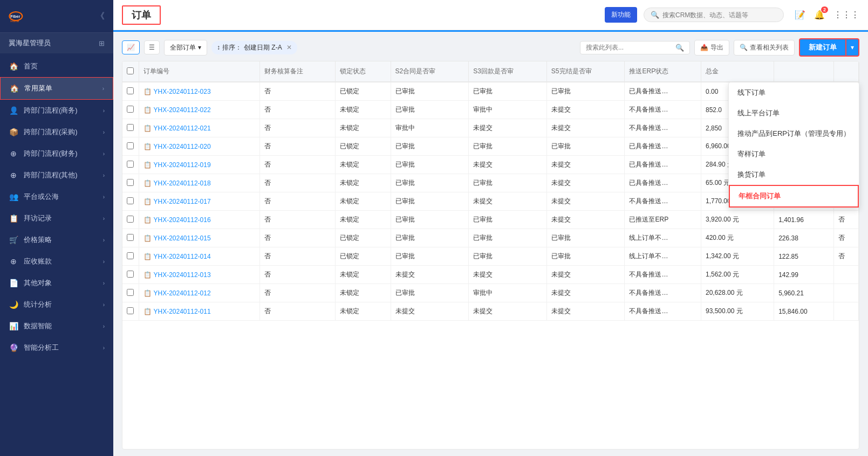 Image resolution: width=868 pixels, height=456 pixels. I want to click on select-all-checkbox, so click(131, 71).